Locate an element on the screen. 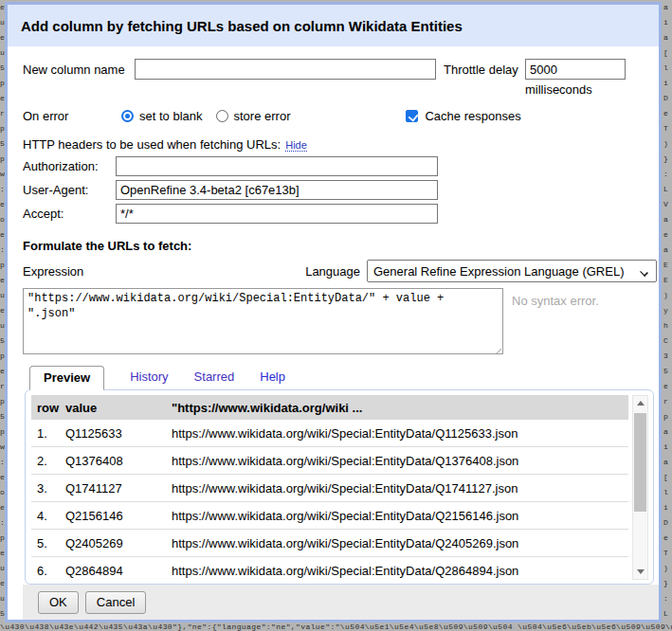  language-label: Language is located at coordinates (336, 271).